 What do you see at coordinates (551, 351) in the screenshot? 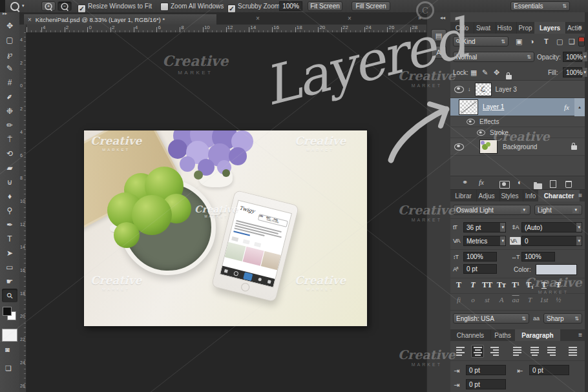
I see `justify-last-right-button` at bounding box center [551, 351].